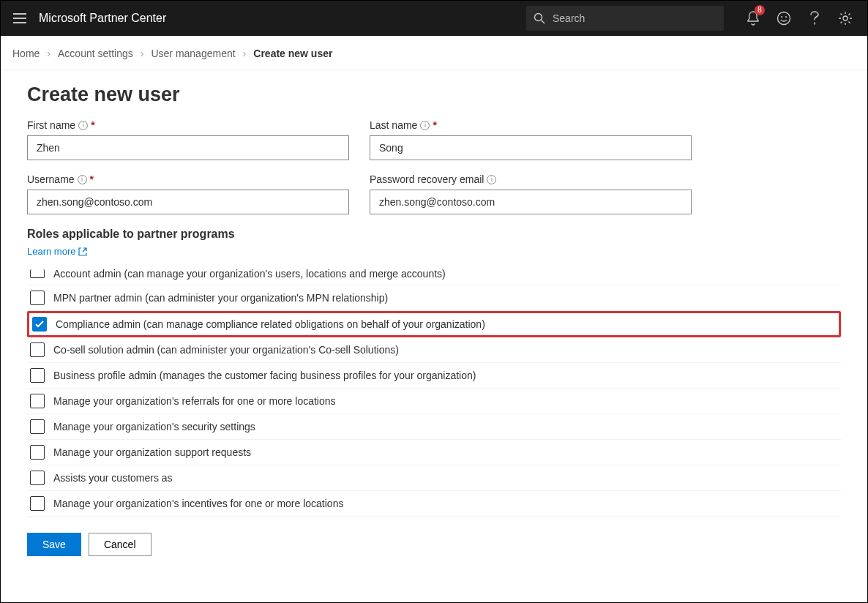 This screenshot has height=603, width=868. What do you see at coordinates (198, 503) in the screenshot?
I see `role-label: Manage your organization's incentives fo…` at bounding box center [198, 503].